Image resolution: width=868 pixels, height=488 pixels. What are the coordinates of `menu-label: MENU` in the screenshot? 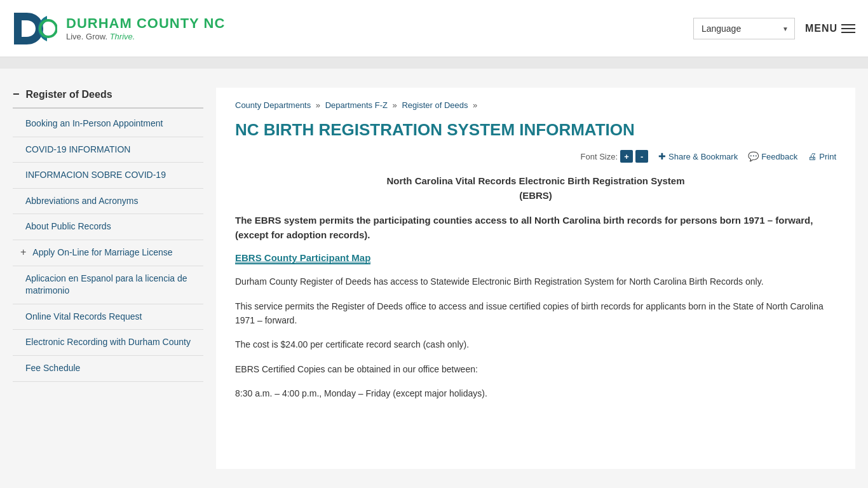 It's located at (821, 29).